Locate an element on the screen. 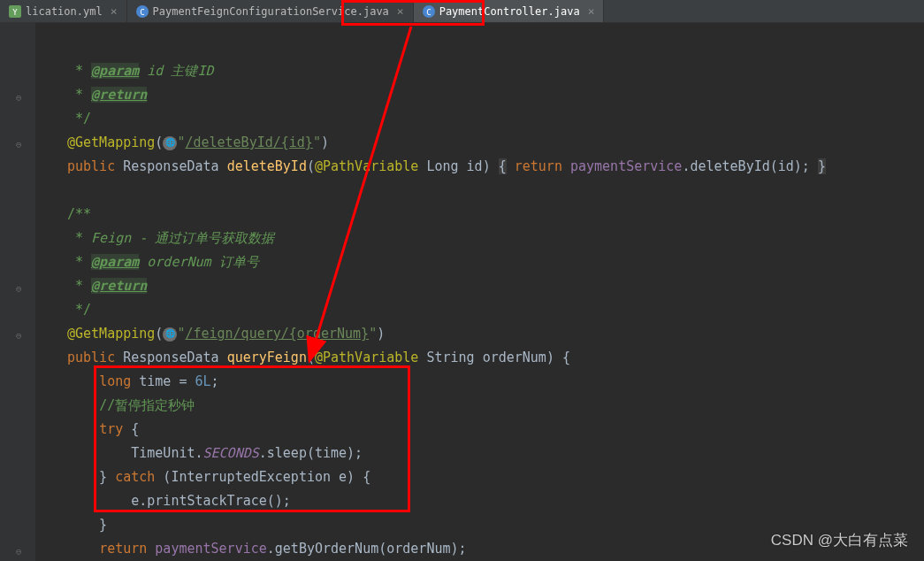 The image size is (924, 561). tab-payment-controller: C PaymentController.java × is located at coordinates (509, 11).